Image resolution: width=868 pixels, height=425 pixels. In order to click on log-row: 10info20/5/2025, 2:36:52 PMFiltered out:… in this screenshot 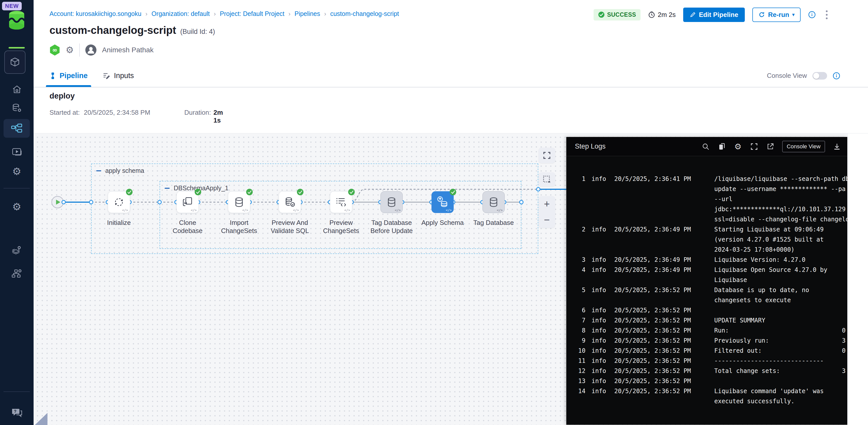, I will do `click(707, 351)`.